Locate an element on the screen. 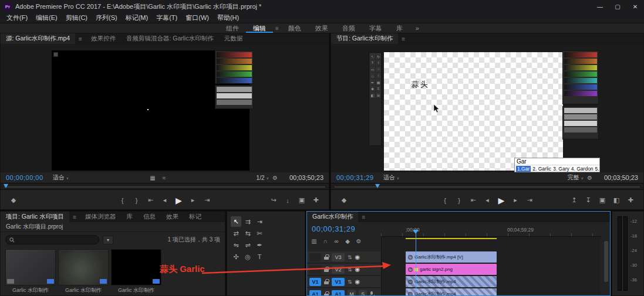 This screenshot has width=644, height=296. menu-item-剪辑(C): 剪辑(C) is located at coordinates (76, 18).